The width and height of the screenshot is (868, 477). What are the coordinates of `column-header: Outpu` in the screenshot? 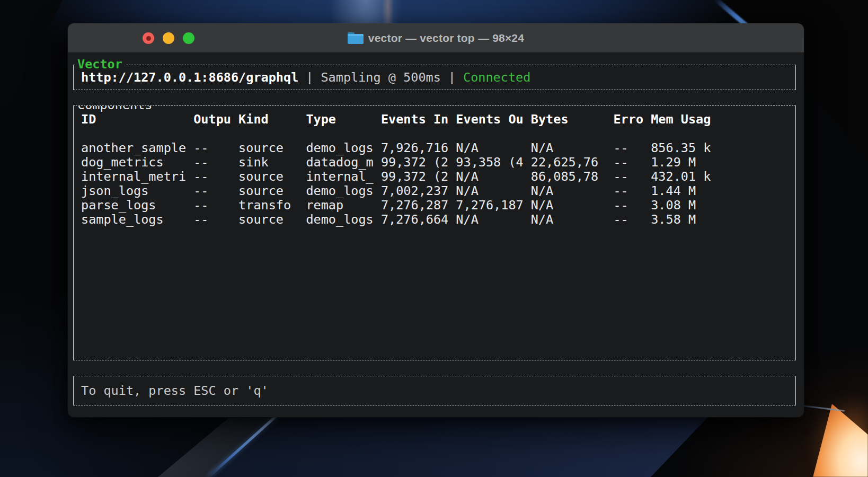 It's located at (216, 120).